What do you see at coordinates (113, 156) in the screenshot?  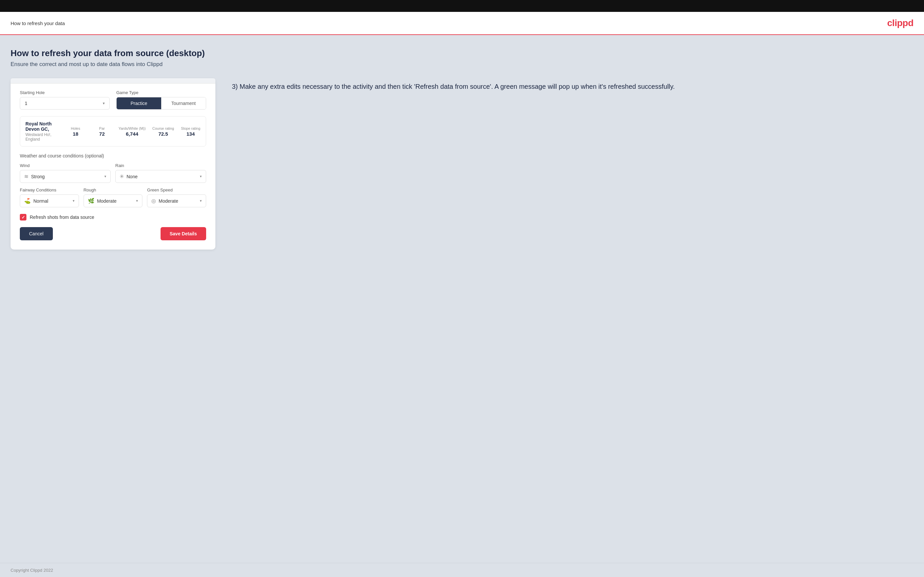 I see `conditions-section-title: Weather and course conditions (optional)` at bounding box center [113, 156].